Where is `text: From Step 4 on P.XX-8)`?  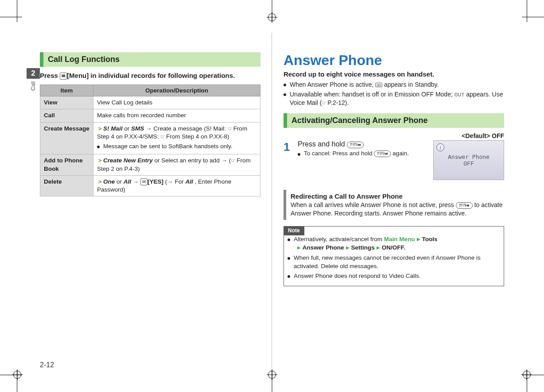
text: From Step 4 on P.XX-8) is located at coordinates (198, 136).